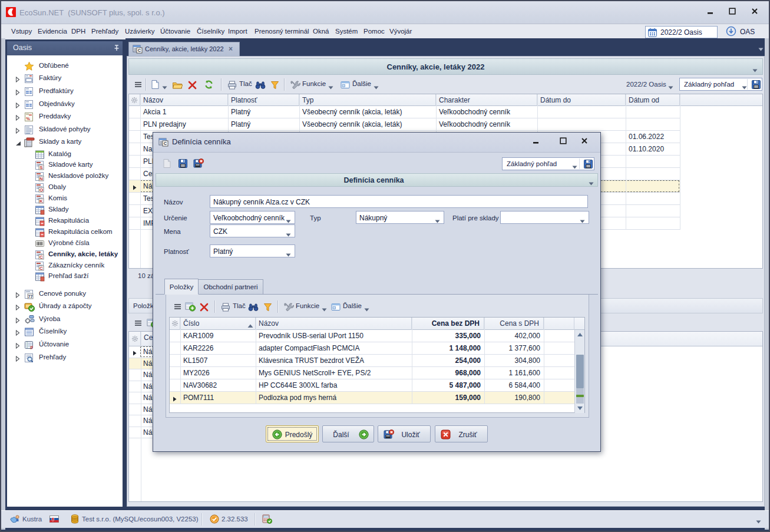 This screenshot has height=532, width=770. Describe the element at coordinates (580, 371) in the screenshot. I see `vertical-scrollbar` at that location.